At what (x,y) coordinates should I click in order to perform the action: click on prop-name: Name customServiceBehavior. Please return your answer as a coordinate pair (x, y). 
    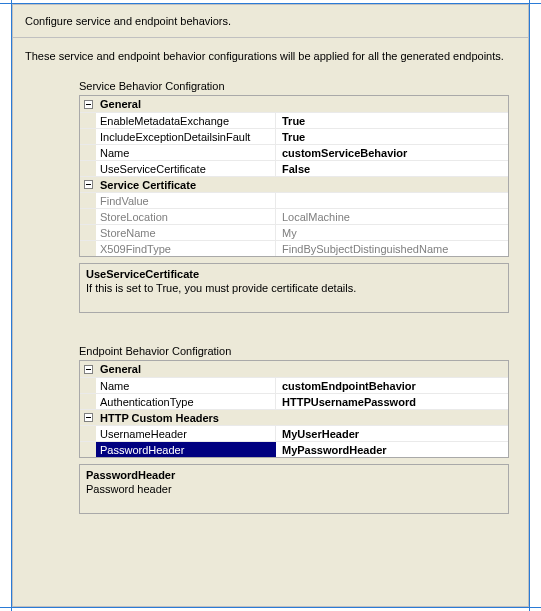
    Looking at the image, I should click on (294, 152).